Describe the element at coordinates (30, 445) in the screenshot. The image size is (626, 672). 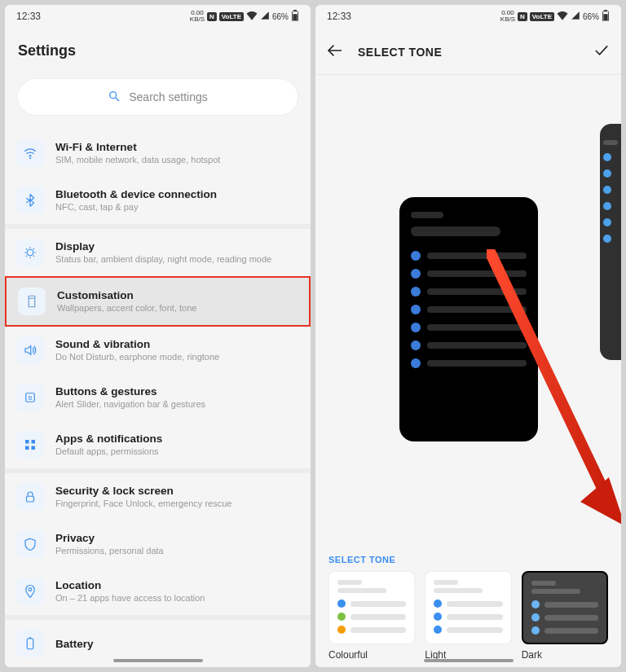
I see `apps-icon` at that location.